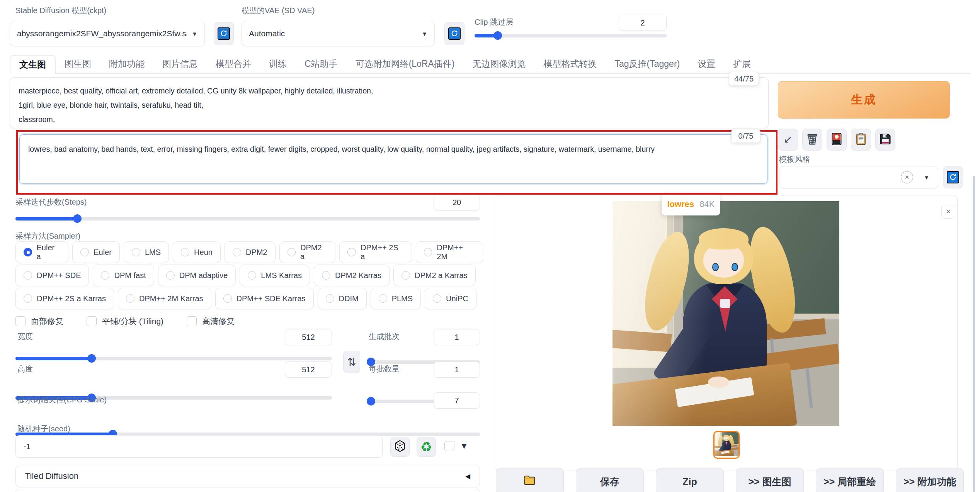 This screenshot has height=492, width=980. What do you see at coordinates (788, 140) in the screenshot?
I see `send-back-button: ↙` at bounding box center [788, 140].